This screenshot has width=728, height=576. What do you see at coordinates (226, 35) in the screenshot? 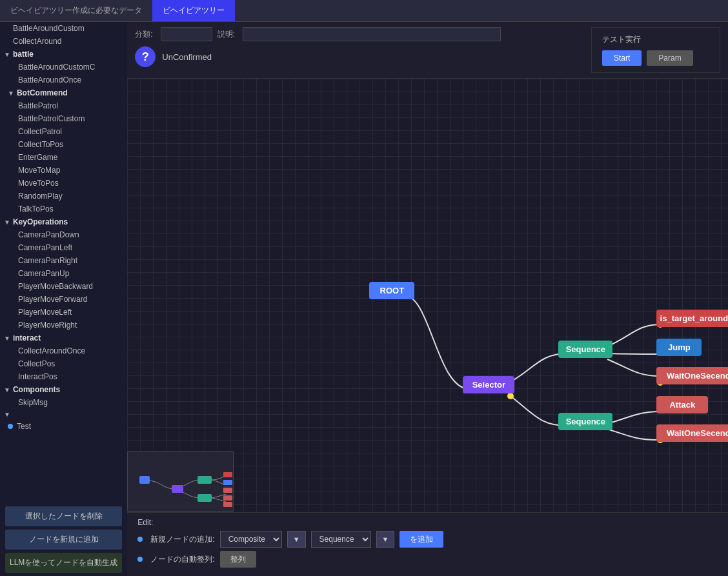
I see `description-label: 説明:` at bounding box center [226, 35].